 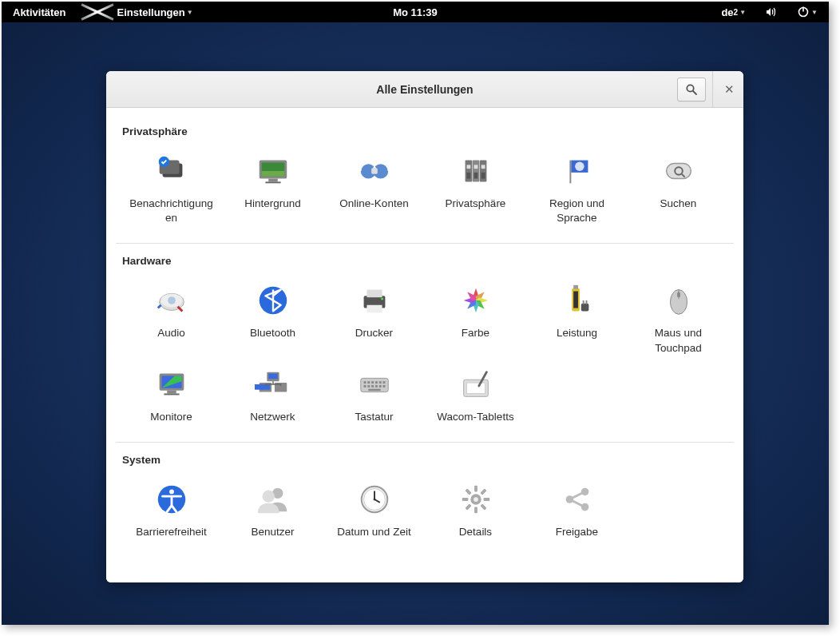 I want to click on item-printer: Drucker, so click(x=374, y=318).